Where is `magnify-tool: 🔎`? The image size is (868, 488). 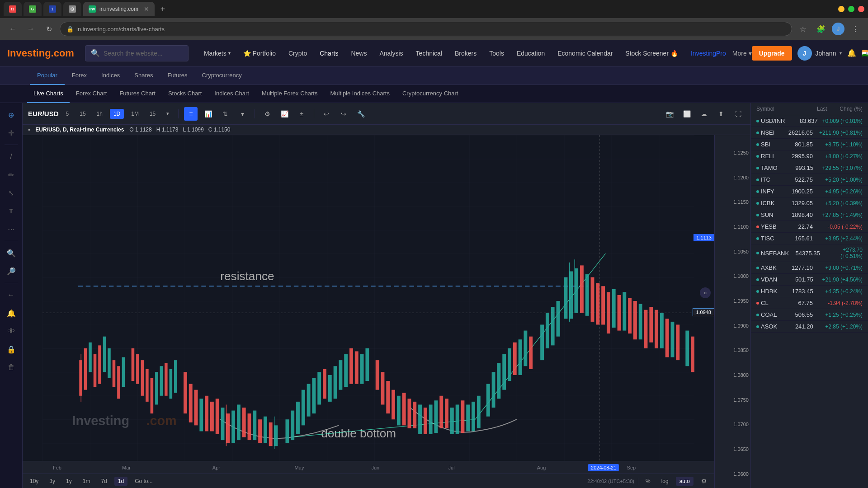 magnify-tool: 🔎 is located at coordinates (11, 271).